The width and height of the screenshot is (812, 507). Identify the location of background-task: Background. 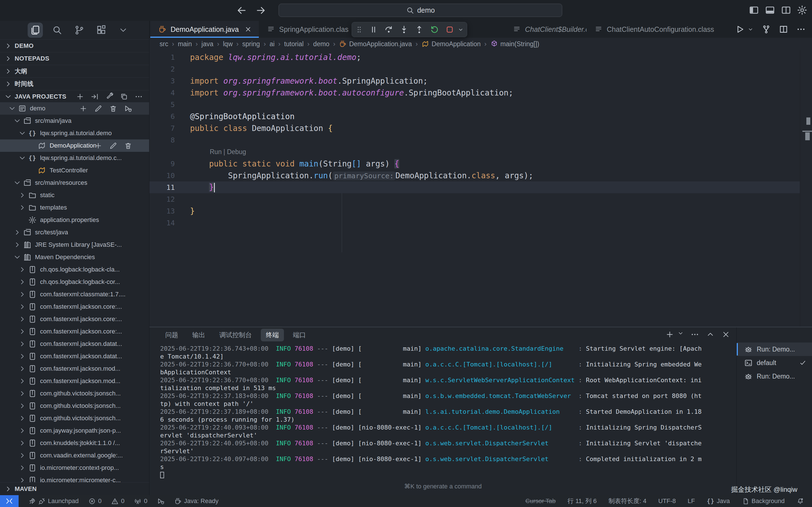
(763, 501).